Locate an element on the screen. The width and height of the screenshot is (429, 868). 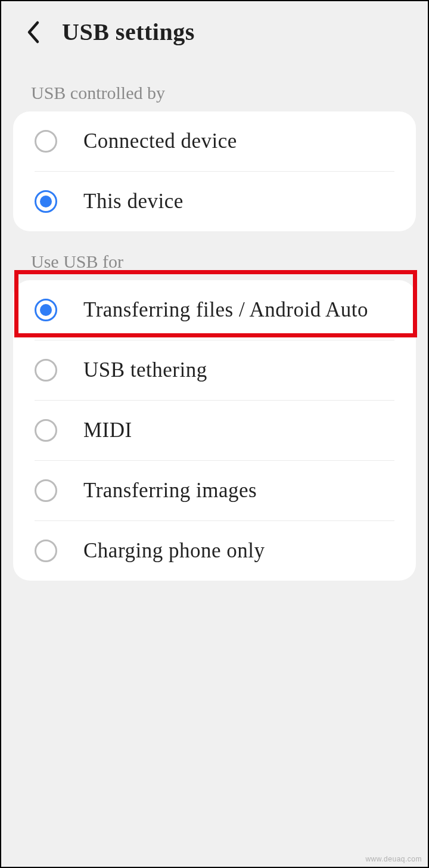
option-label: Transferring images is located at coordinates (170, 491).